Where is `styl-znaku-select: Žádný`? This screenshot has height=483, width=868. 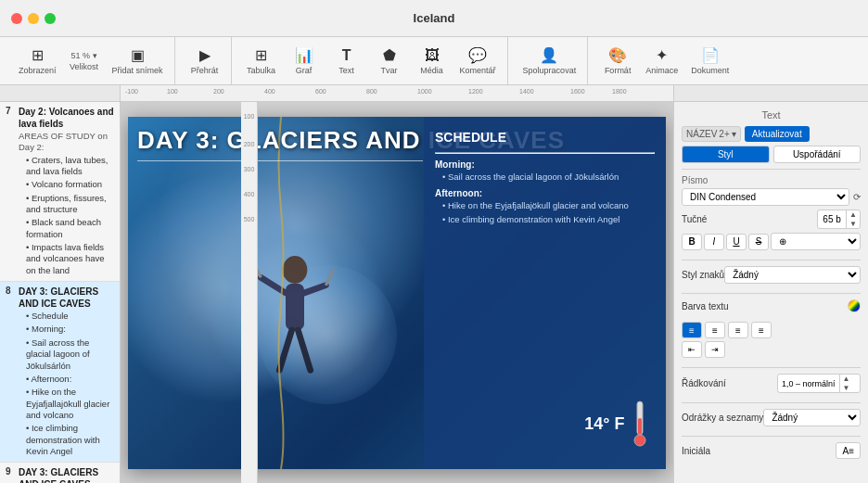 styl-znaku-select: Žádný is located at coordinates (792, 274).